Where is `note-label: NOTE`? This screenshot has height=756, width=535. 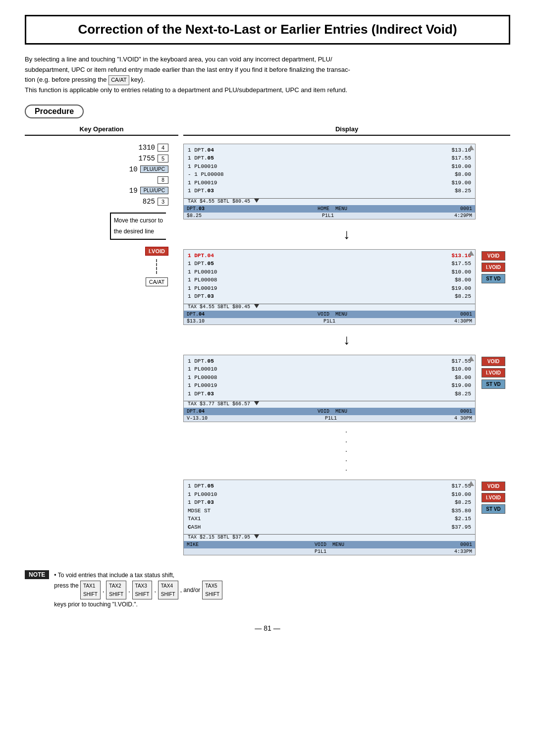
note-label: NOTE is located at coordinates (37, 575).